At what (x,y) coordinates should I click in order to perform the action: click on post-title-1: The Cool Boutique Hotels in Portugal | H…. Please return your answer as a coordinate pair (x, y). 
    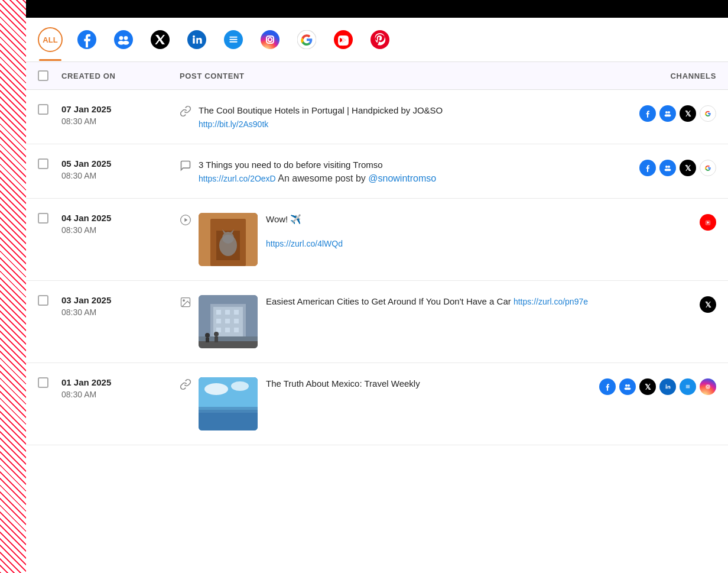
    Looking at the image, I should click on (398, 110).